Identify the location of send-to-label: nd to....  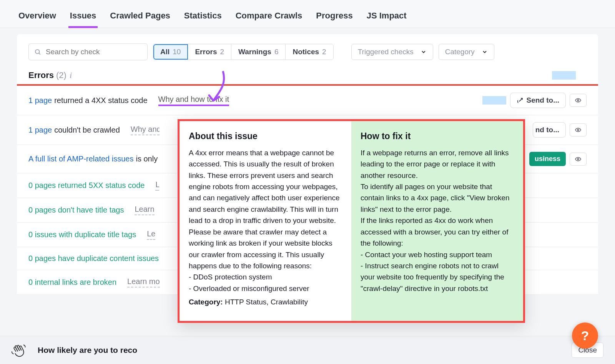
(547, 130).